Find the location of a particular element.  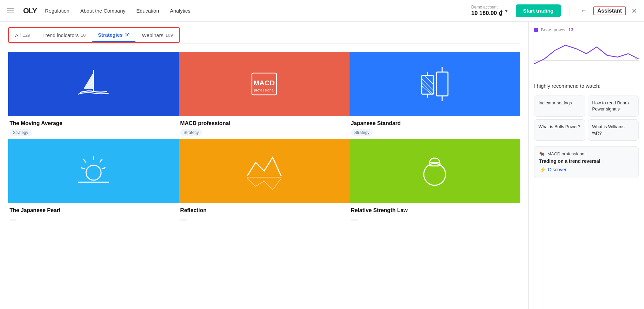

chart-legend-label: Bears power is located at coordinates (553, 30).